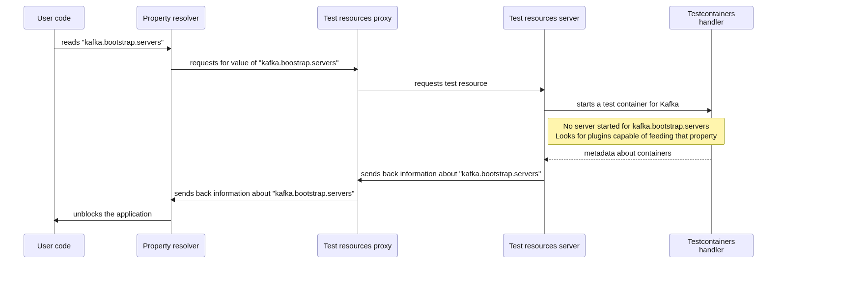 Image resolution: width=868 pixels, height=296 pixels. What do you see at coordinates (636, 126) in the screenshot?
I see `note-line: No server started for kafka.bootstrap.se…` at bounding box center [636, 126].